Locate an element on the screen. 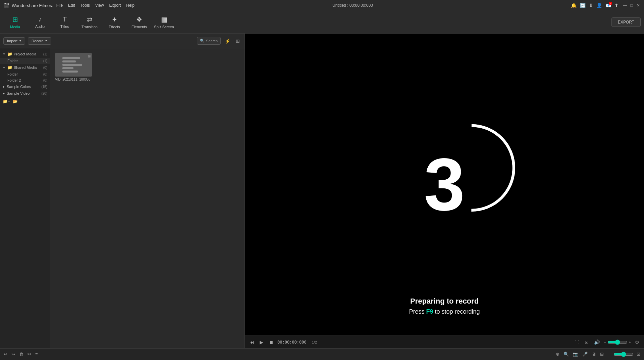 The height and width of the screenshot is (360, 644). sidebar-item-folder3: Folder 2 (0) is located at coordinates (25, 80).